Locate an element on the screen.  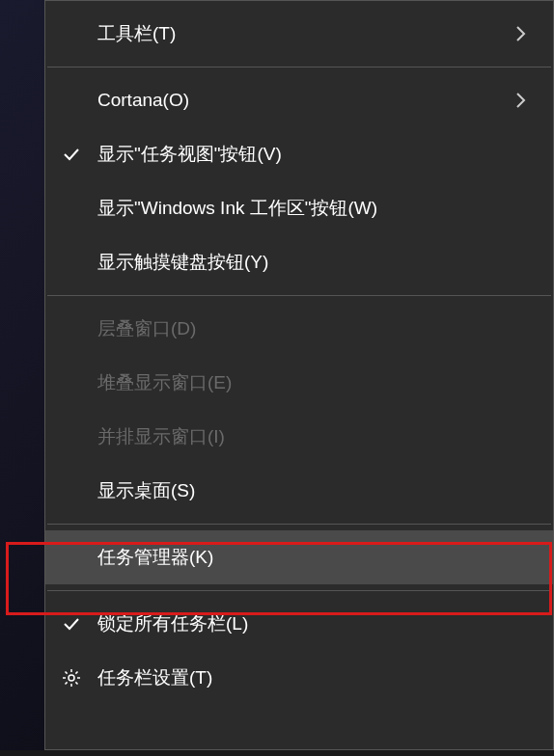
taskbar is located at coordinates (277, 753).